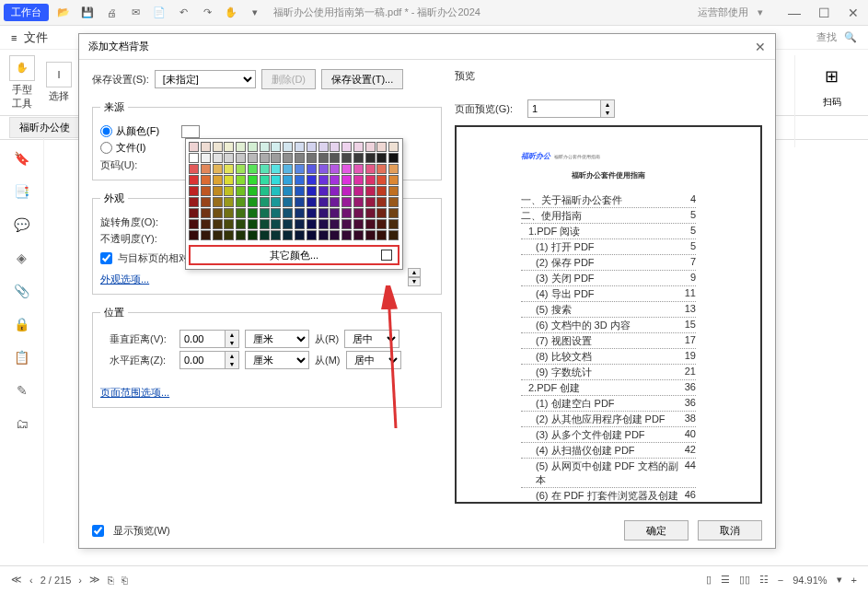  I want to click on zoom-level: 94.91%, so click(810, 580).